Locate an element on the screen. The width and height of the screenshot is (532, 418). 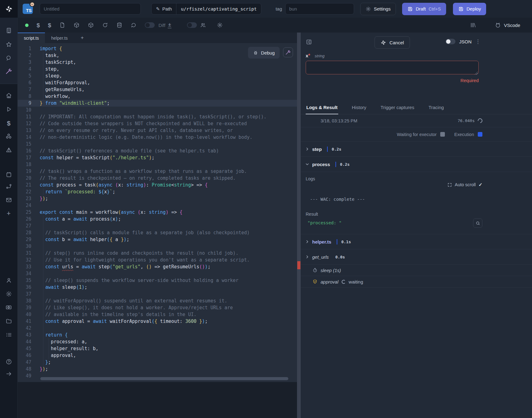
list-icon is located at coordinates (9, 335).